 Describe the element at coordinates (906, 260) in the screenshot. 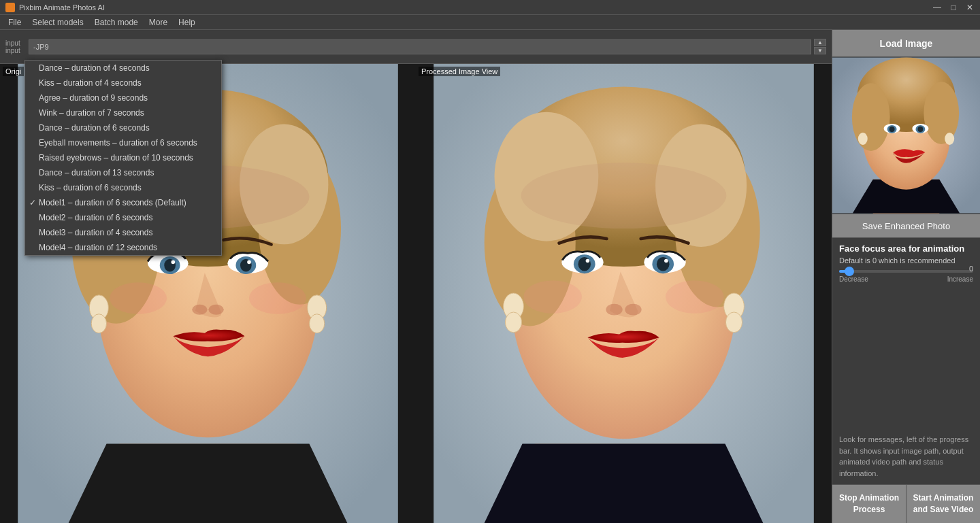

I see `face-focus-subtitle: Default is 0 which is recommended` at that location.